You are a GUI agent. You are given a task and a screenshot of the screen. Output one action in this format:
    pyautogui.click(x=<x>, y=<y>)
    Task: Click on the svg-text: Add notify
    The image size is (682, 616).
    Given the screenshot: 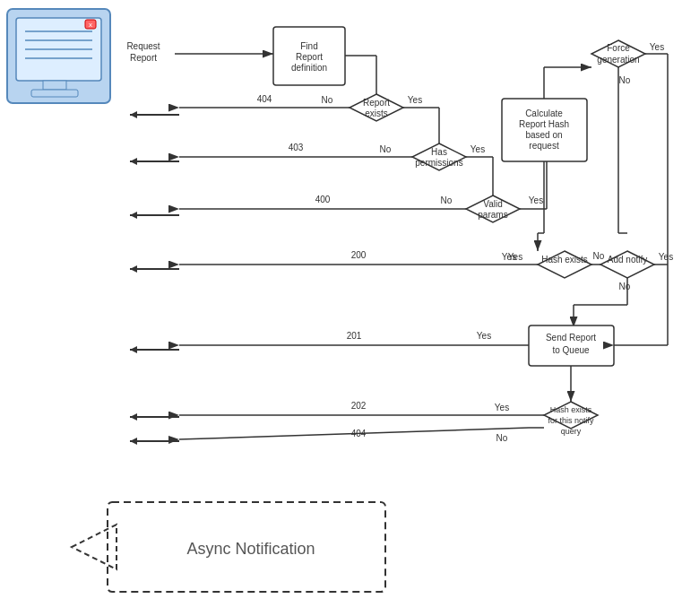 What is the action you would take?
    pyautogui.click(x=627, y=260)
    